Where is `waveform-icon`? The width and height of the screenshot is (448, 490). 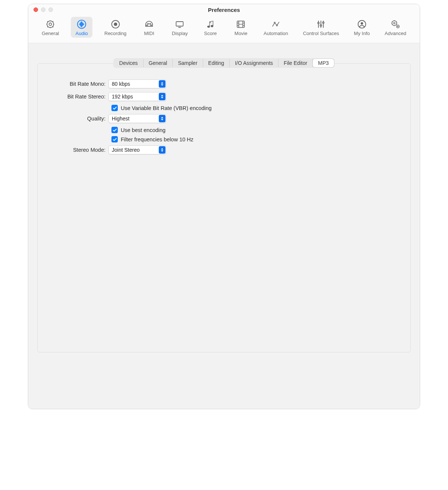
waveform-icon is located at coordinates (82, 24).